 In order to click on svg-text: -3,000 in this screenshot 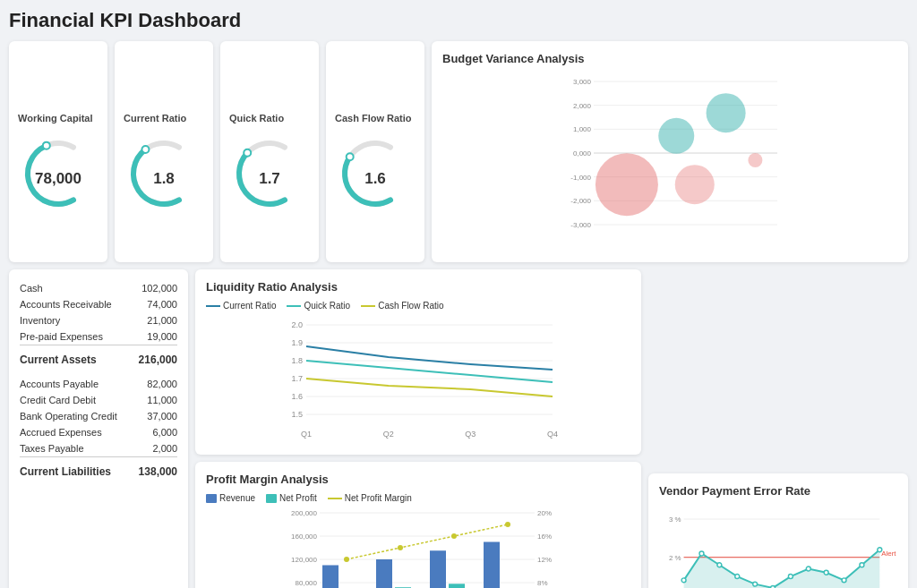, I will do `click(580, 226)`.